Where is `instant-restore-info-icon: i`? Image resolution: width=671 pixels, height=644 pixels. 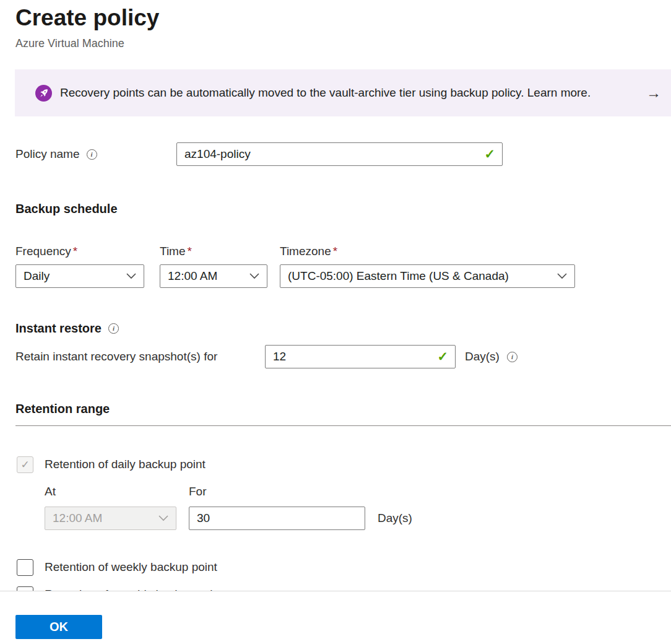
instant-restore-info-icon: i is located at coordinates (114, 328).